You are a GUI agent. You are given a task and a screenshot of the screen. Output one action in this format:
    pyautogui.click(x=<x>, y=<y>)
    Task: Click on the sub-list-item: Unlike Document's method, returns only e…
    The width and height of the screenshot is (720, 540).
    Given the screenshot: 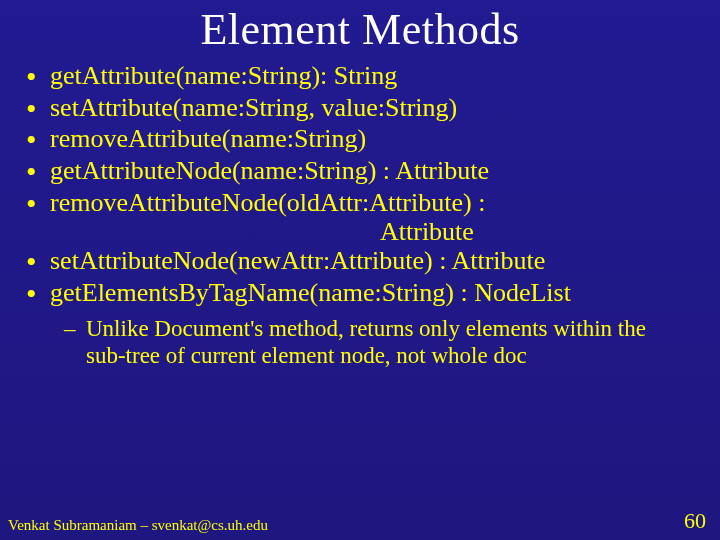 What is the action you would take?
    pyautogui.click(x=377, y=342)
    